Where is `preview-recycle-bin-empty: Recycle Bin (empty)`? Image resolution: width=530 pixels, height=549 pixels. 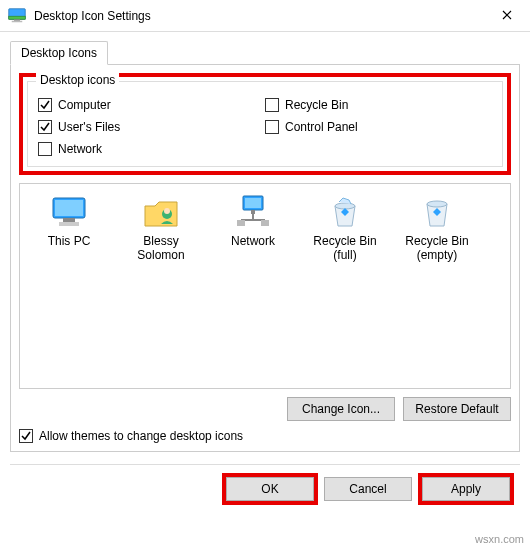 preview-recycle-bin-empty: Recycle Bin (empty) is located at coordinates (437, 228).